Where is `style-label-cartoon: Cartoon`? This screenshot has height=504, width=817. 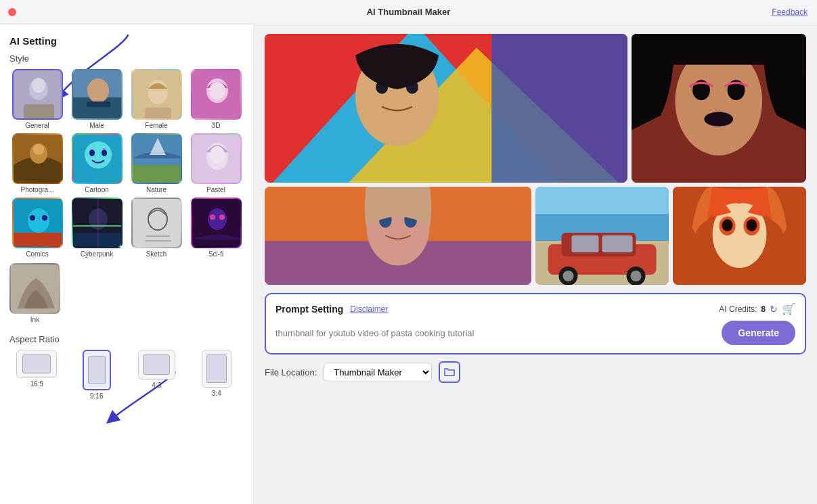
style-label-cartoon: Cartoon is located at coordinates (97, 189).